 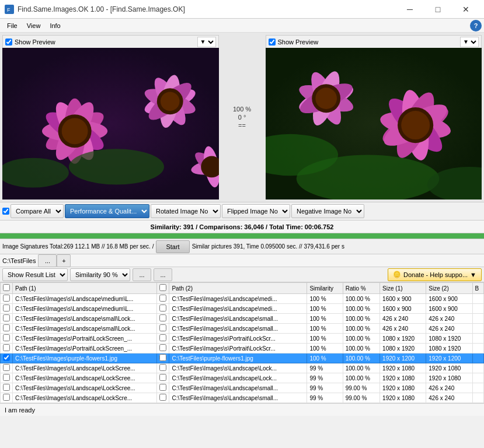 What do you see at coordinates (410, 9) in the screenshot?
I see `minimize-button: ─` at bounding box center [410, 9].